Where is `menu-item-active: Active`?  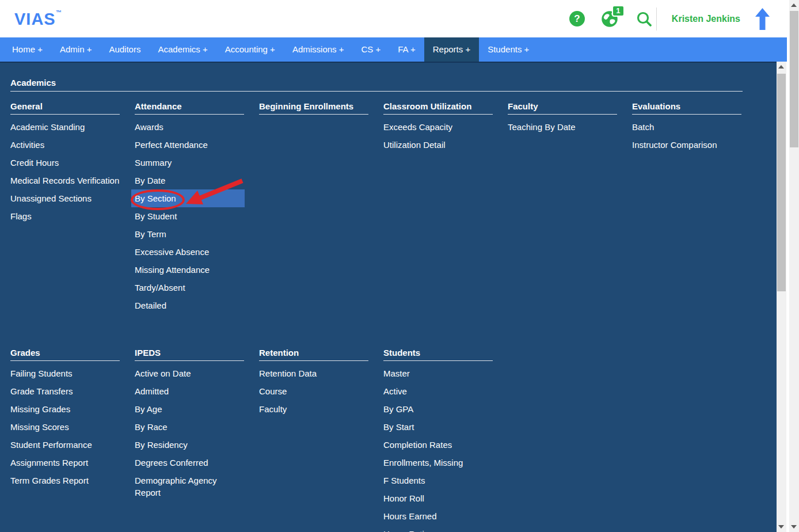 menu-item-active: Active is located at coordinates (438, 392).